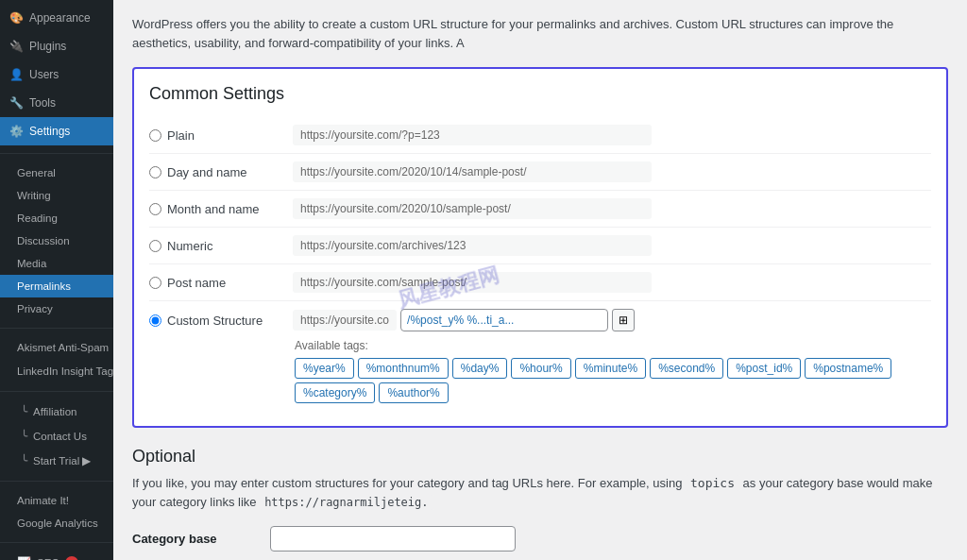  What do you see at coordinates (57, 286) in the screenshot?
I see `sidebar-item-permalinks: Permalinks` at bounding box center [57, 286].